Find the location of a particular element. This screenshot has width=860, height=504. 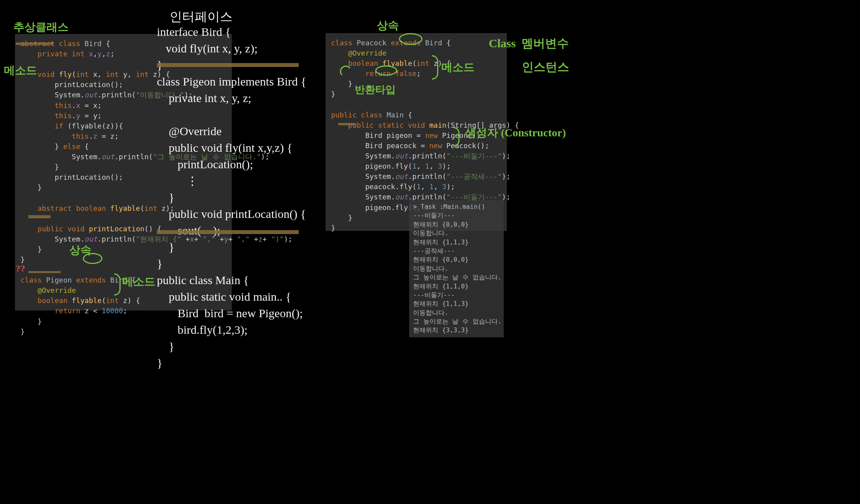

annot-constructor: 생성자 (Constructor) is located at coordinates (516, 133).